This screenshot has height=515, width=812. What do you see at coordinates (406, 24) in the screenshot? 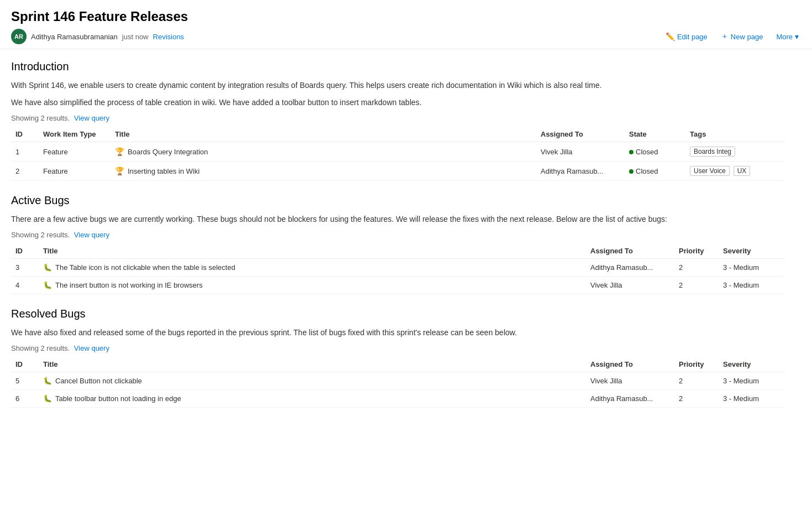
I see `page-header: Sprint 146 Feature Releases AR Adithya R…` at bounding box center [406, 24].